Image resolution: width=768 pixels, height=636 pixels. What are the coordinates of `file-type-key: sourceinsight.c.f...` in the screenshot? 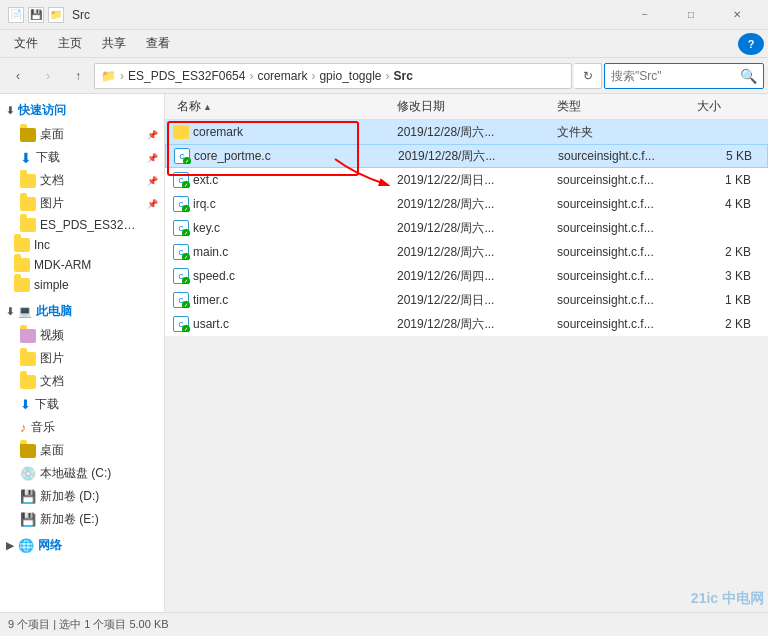 It's located at (619, 228).